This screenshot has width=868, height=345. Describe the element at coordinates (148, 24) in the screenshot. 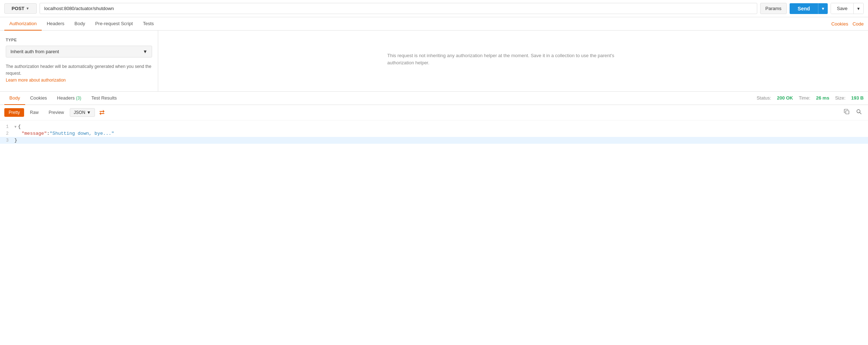

I see `tab-tests: Tests` at that location.